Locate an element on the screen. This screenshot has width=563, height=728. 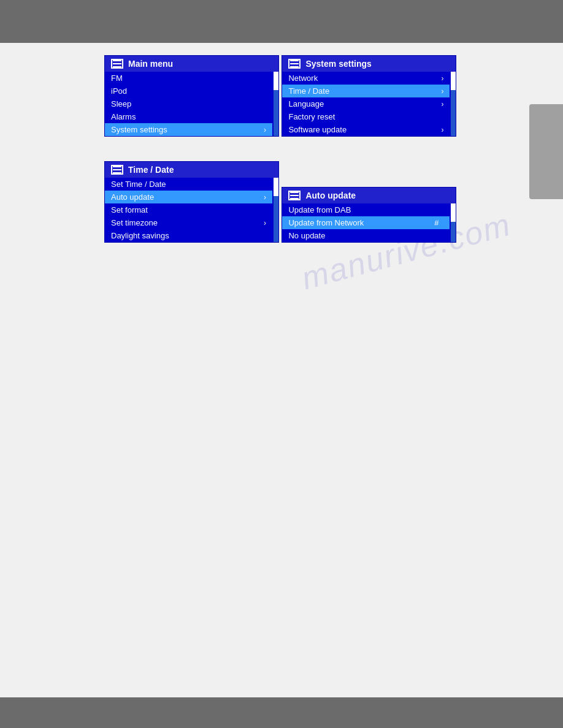
time-date-panel-wrapper: Time / Date Set Time / Date Auto update … is located at coordinates (191, 214).